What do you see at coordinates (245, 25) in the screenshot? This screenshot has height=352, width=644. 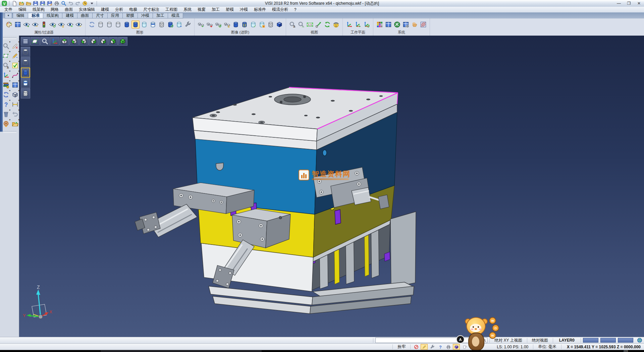 I see `cylinder-striped-icon` at bounding box center [245, 25].